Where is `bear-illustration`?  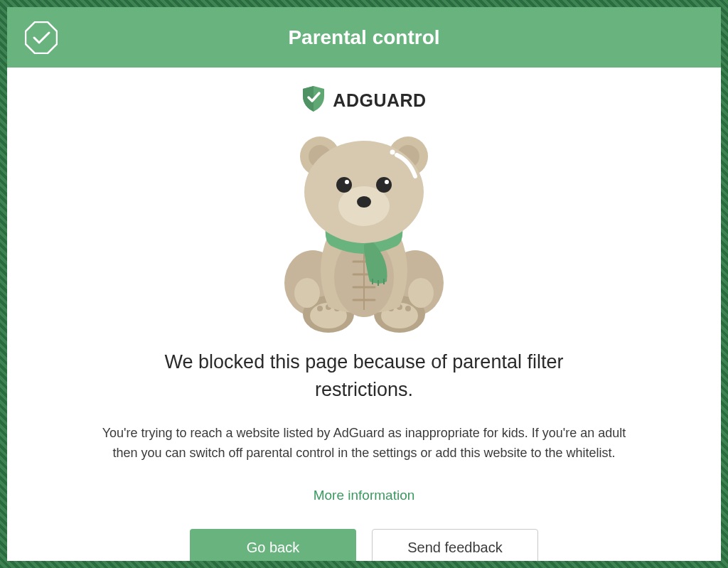 bear-illustration is located at coordinates (364, 231).